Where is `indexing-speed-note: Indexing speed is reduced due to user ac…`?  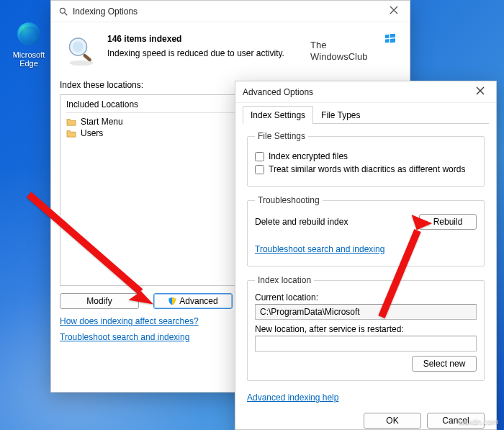 indexing-speed-note: Indexing speed is reduced due to user ac… is located at coordinates (204, 53).